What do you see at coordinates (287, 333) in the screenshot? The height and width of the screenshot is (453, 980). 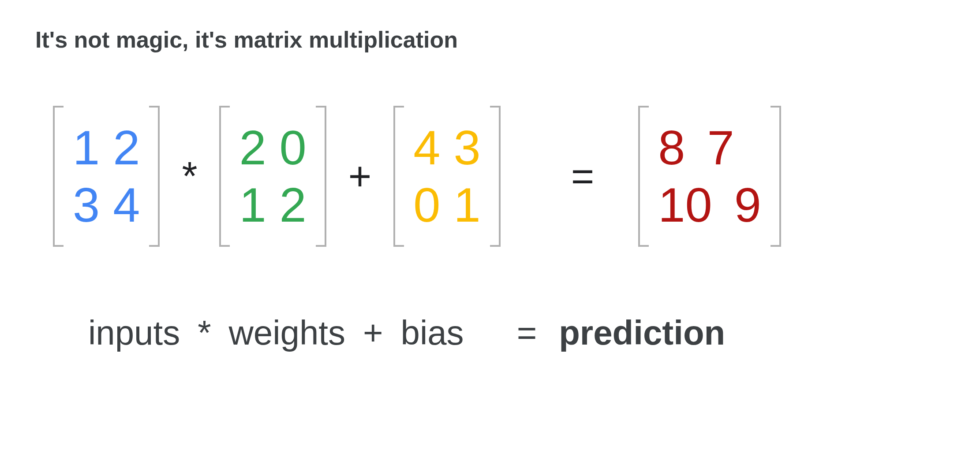 I see `weights-label: weights` at bounding box center [287, 333].